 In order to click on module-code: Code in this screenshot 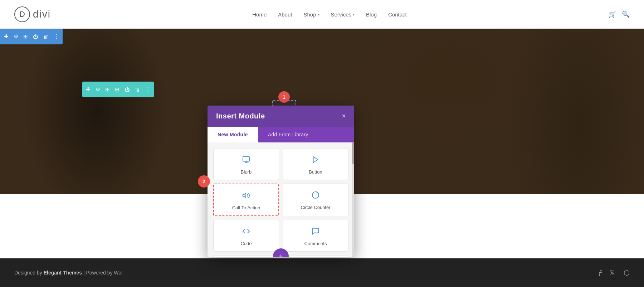, I will do `click(246, 235)`.